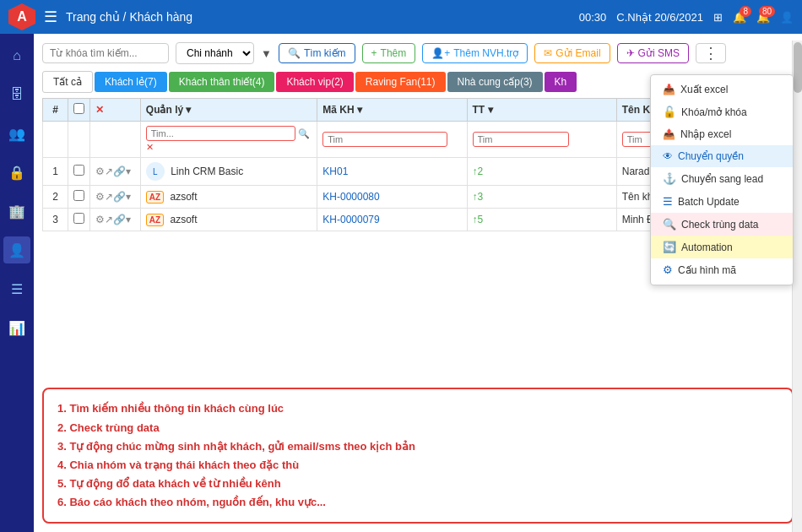 Image resolution: width=802 pixels, height=532 pixels. I want to click on row3-tt: ↑5, so click(542, 220).